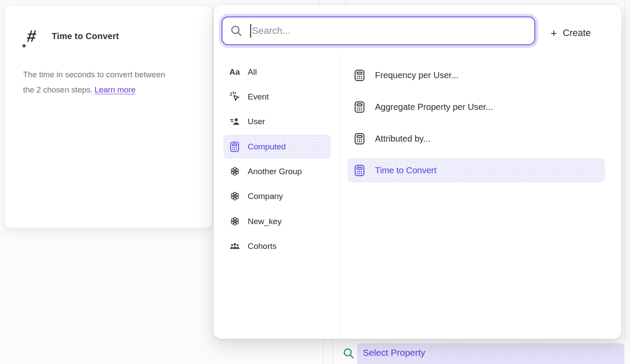 The image size is (630, 364). What do you see at coordinates (111, 82) in the screenshot?
I see `tooltip-description: The time in seconds to convert between t…` at bounding box center [111, 82].